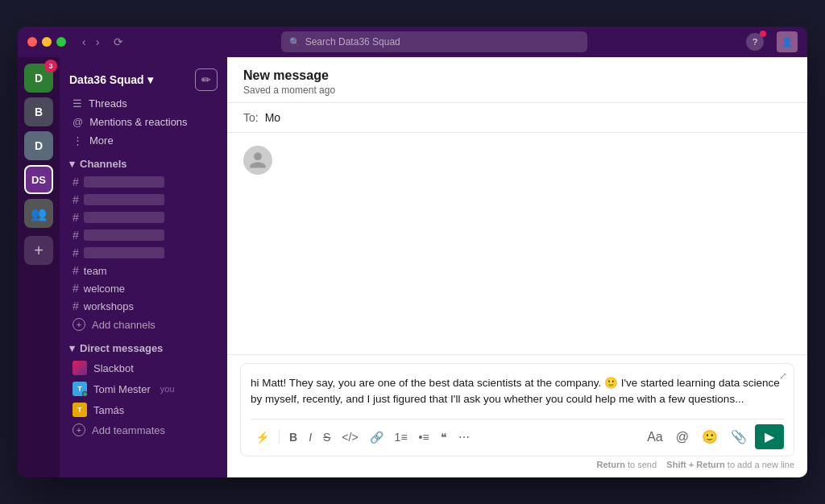 Image resolution: width=825 pixels, height=504 pixels. Describe the element at coordinates (47, 42) in the screenshot. I see `traffic-lights` at that location.